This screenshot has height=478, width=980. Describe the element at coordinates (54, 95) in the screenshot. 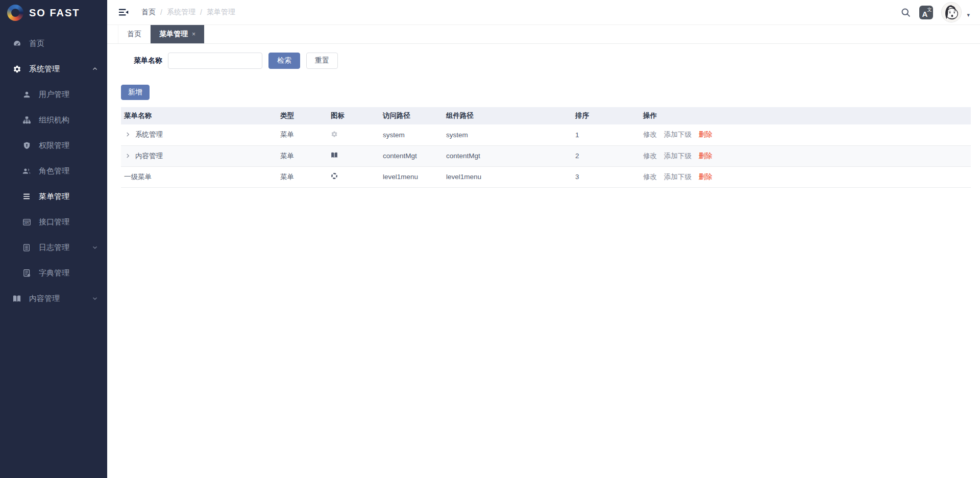

I see `sidebar-item-label: 用户管理` at that location.